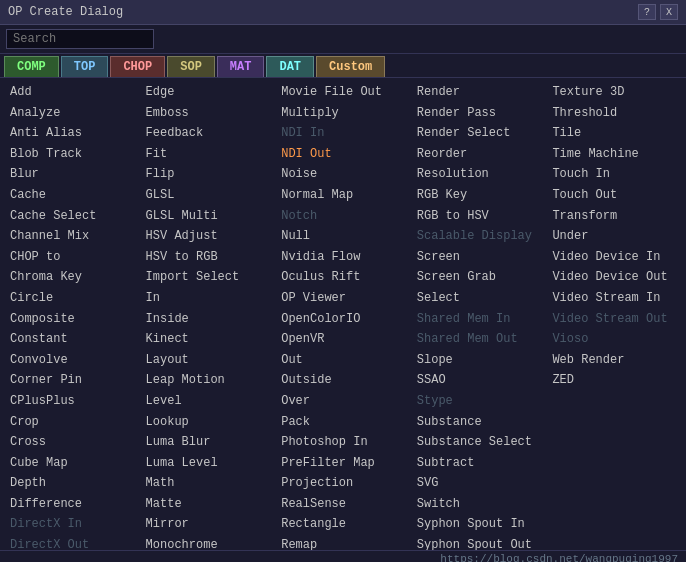  I want to click on op-item: Level, so click(208, 402).